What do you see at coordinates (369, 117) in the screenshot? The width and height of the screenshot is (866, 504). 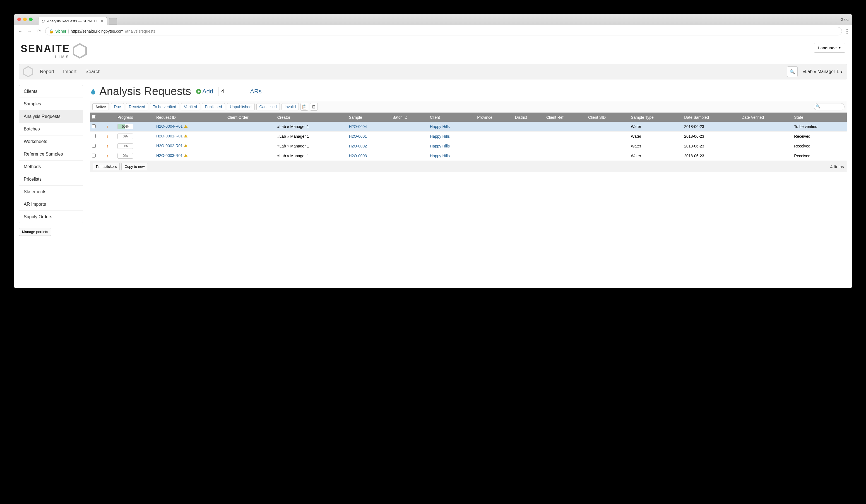 I see `column-header: Sample` at bounding box center [369, 117].